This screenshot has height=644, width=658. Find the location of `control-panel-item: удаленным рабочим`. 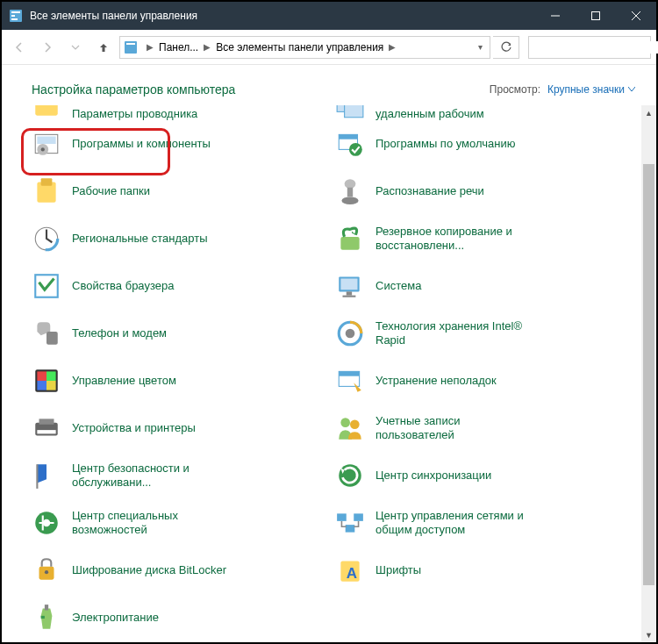

control-panel-item: удаленным рабочим is located at coordinates (487, 113).